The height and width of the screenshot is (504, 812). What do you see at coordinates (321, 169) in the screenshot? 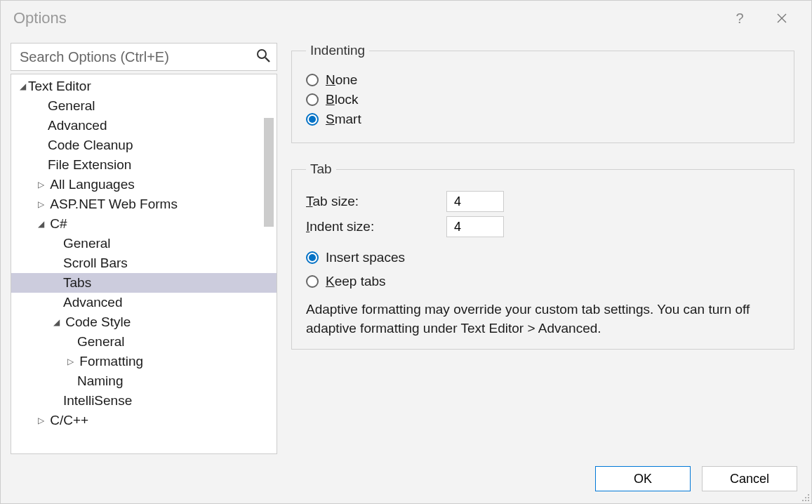
I see `tab-legend: Tab` at bounding box center [321, 169].